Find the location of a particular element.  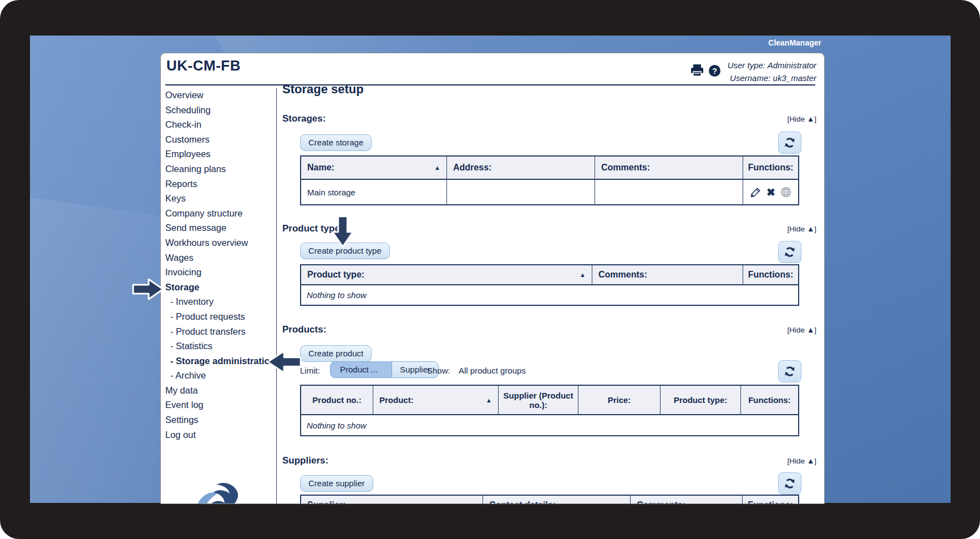

product-types-col-functions: Functions: is located at coordinates (771, 275).